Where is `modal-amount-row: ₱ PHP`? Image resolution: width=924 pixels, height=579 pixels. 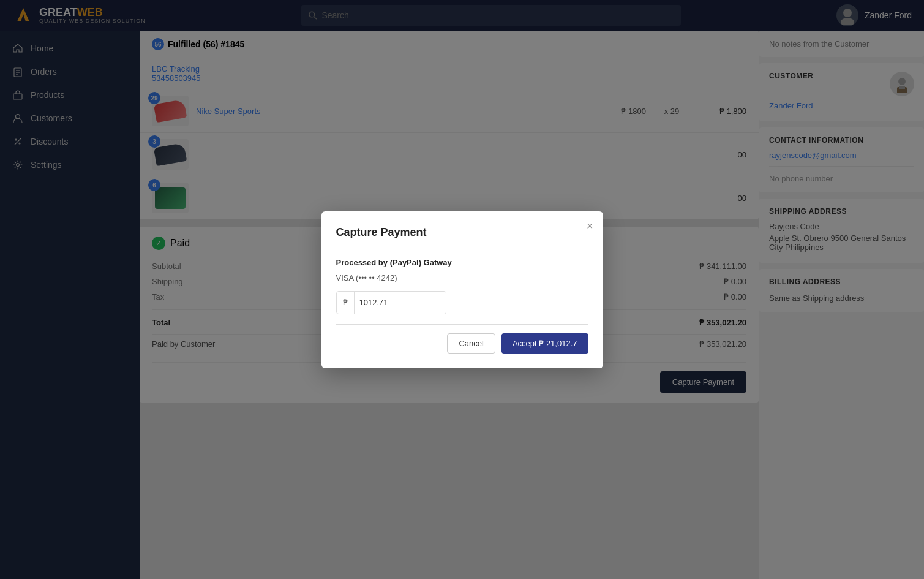
modal-amount-row: ₱ PHP is located at coordinates (391, 303).